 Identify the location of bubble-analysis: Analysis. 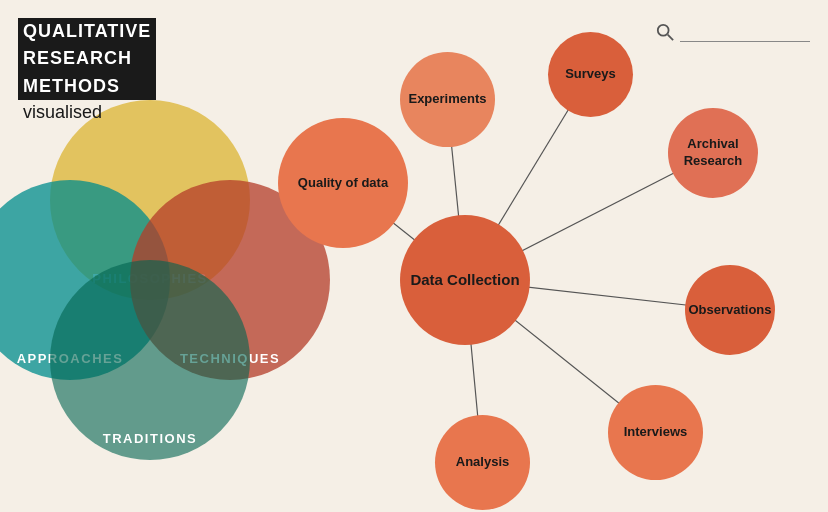
(482, 462).